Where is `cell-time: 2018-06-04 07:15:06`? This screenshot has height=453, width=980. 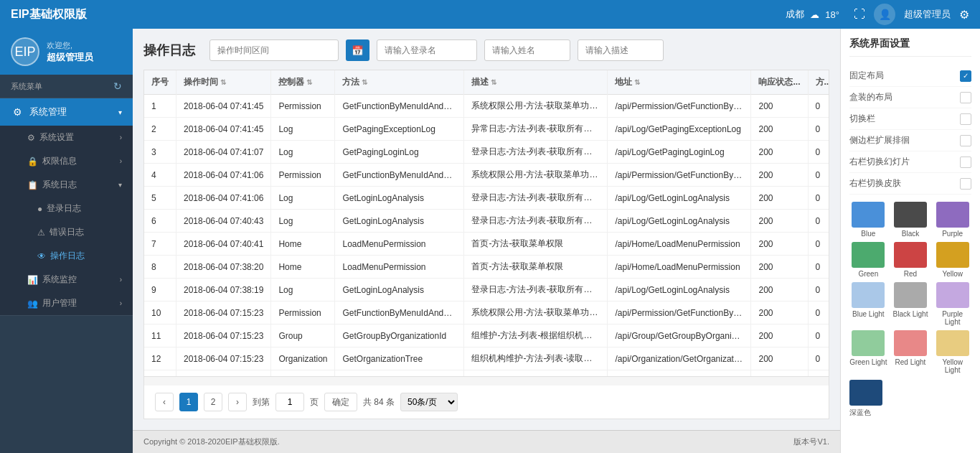
cell-time: 2018-06-04 07:15:06 is located at coordinates (224, 374).